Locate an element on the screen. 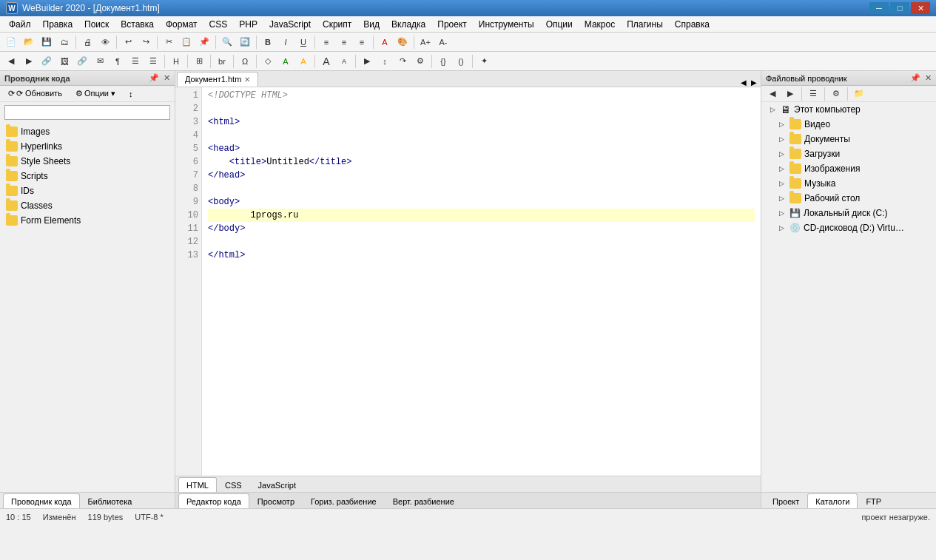 This screenshot has width=936, height=560. tree-item-stylesheets: Style Sheets is located at coordinates (87, 161).